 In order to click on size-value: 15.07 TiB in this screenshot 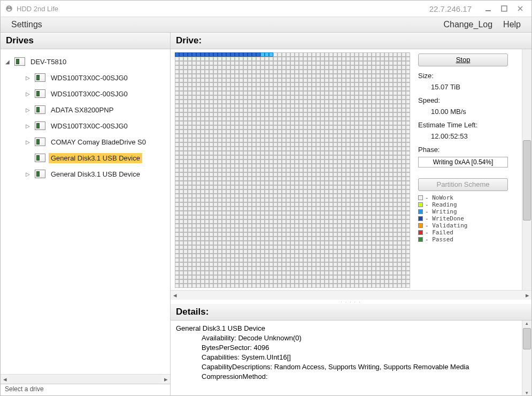, I will do `click(469, 87)`.